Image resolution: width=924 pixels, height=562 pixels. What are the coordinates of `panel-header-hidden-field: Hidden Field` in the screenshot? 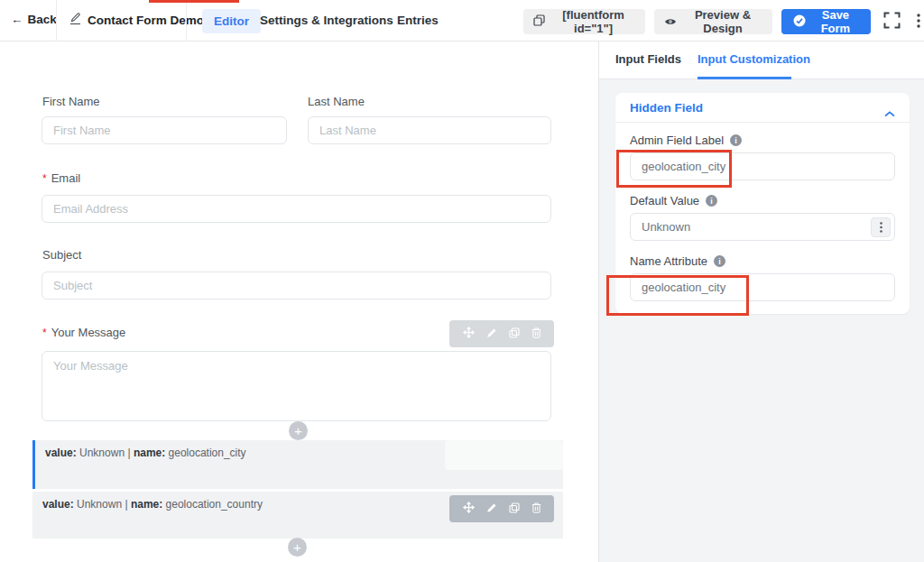 It's located at (762, 108).